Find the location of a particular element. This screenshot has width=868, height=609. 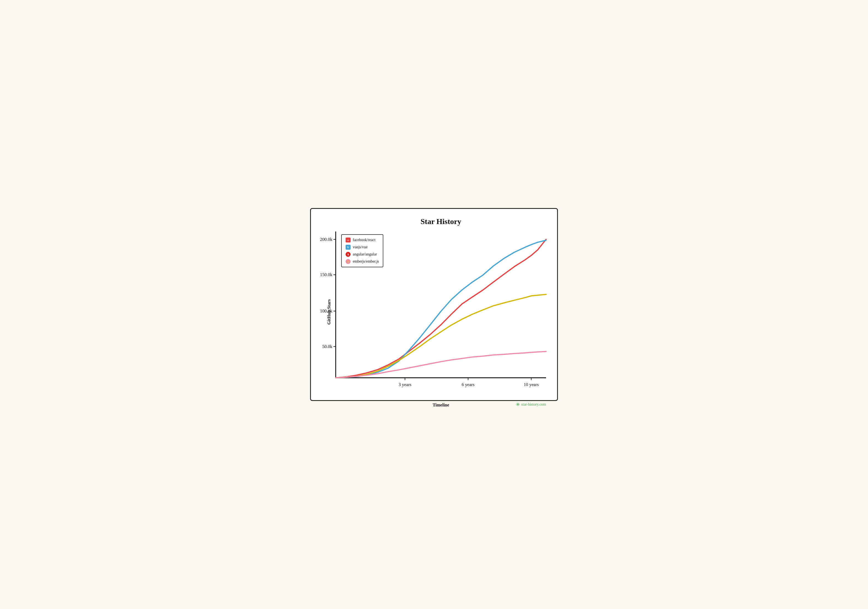

legend-item-vue: V vuejs/vue is located at coordinates (362, 247).